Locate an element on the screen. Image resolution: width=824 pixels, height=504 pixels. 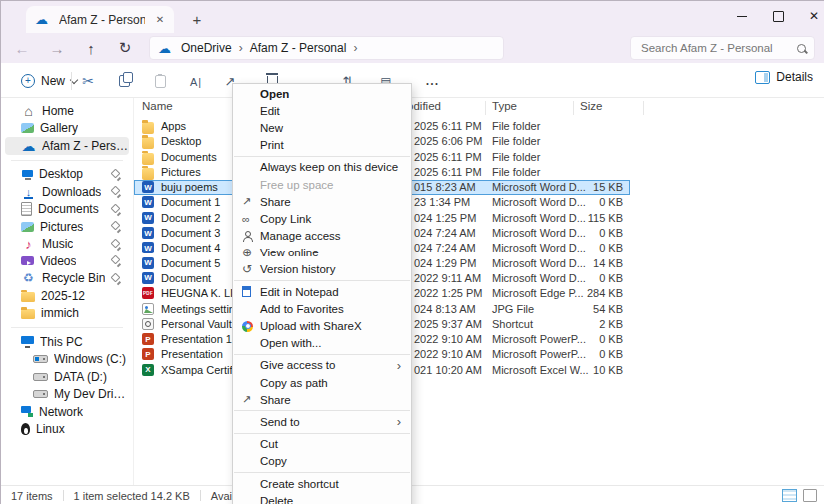
menu-item-delete: Delete is located at coordinates (322, 498).